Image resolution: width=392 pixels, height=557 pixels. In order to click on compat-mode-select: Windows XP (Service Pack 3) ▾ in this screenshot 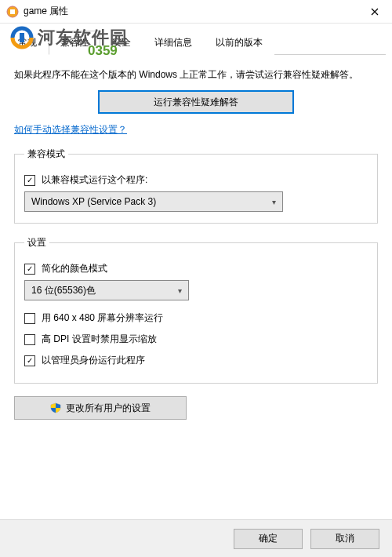, I will do `click(154, 202)`.